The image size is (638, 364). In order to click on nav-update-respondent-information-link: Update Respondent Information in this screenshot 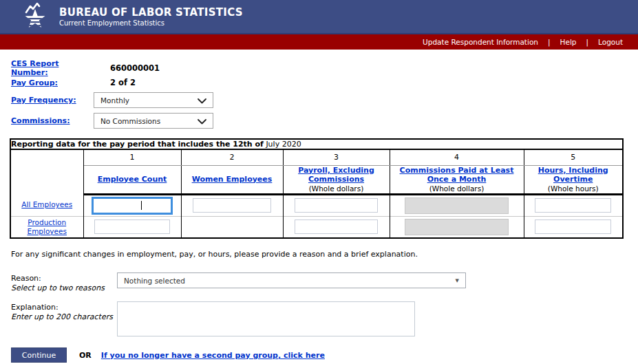, I will do `click(480, 42)`.